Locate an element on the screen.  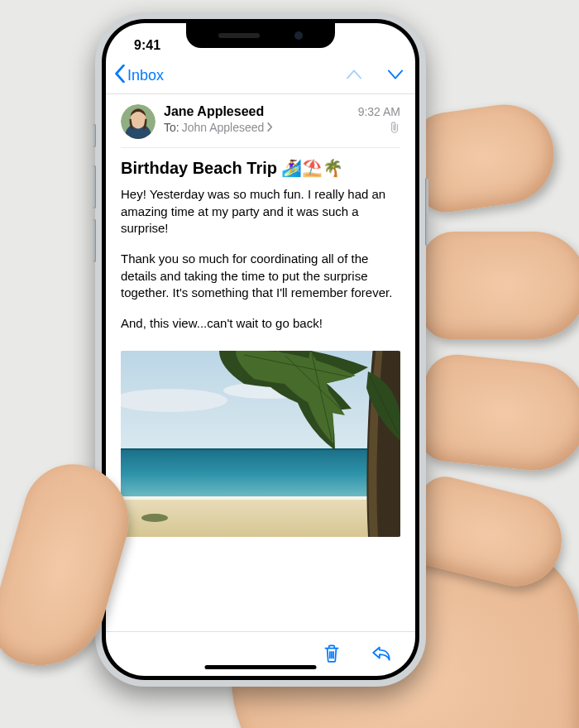
next-message-button is located at coordinates (395, 76).